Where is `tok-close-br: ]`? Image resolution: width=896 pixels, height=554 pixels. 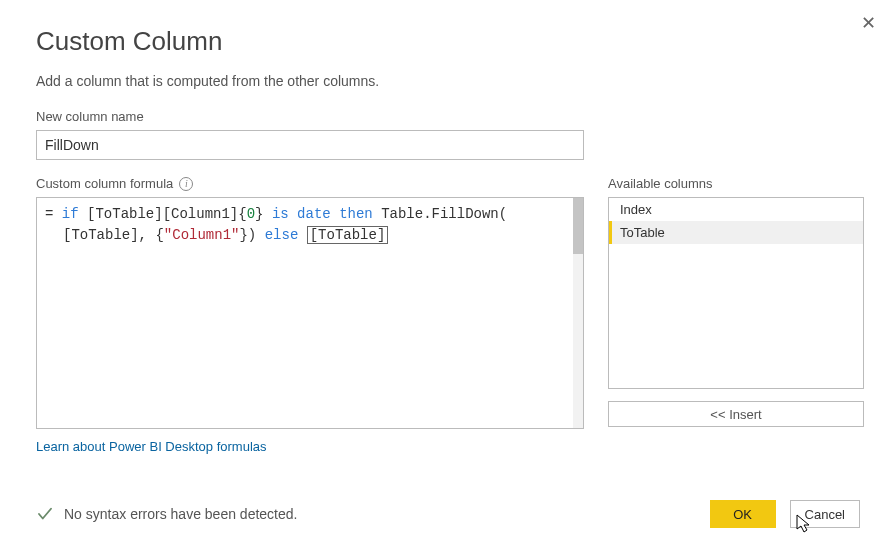
tok-close-br: ] is located at coordinates (381, 235).